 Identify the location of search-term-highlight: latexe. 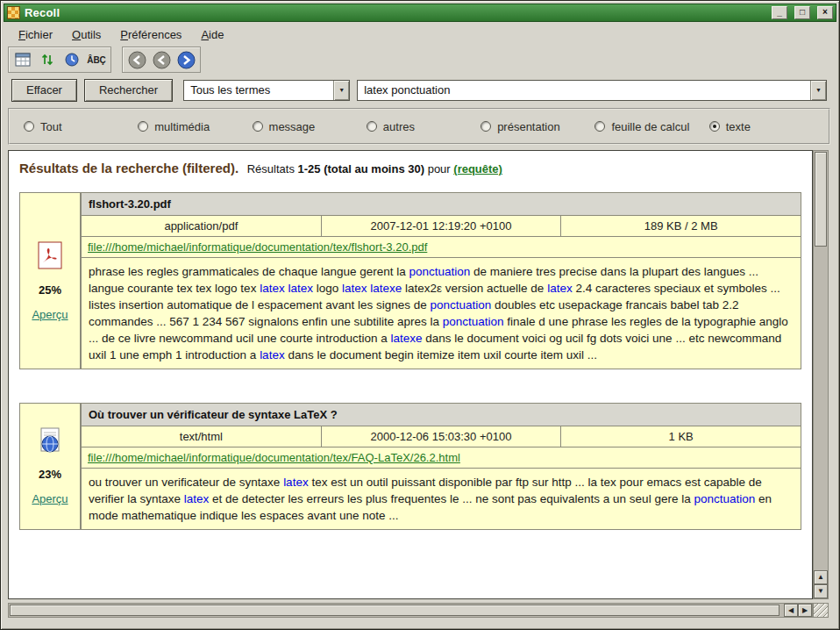
(406, 339).